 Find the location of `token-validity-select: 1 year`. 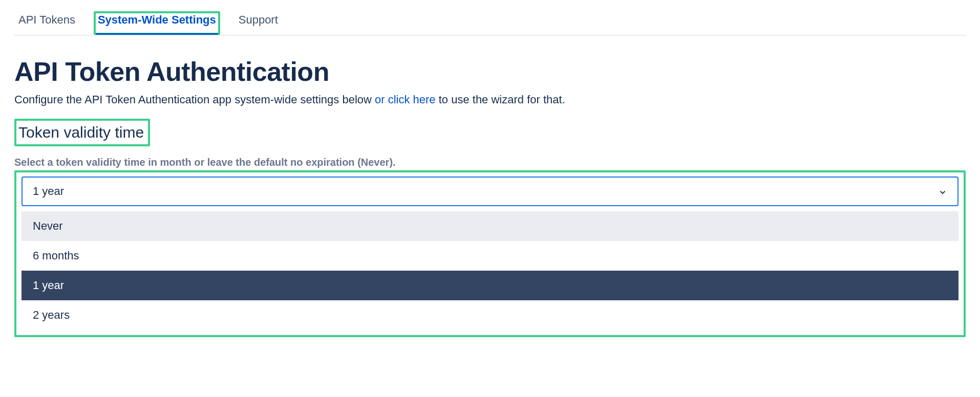

token-validity-select: 1 year is located at coordinates (490, 191).